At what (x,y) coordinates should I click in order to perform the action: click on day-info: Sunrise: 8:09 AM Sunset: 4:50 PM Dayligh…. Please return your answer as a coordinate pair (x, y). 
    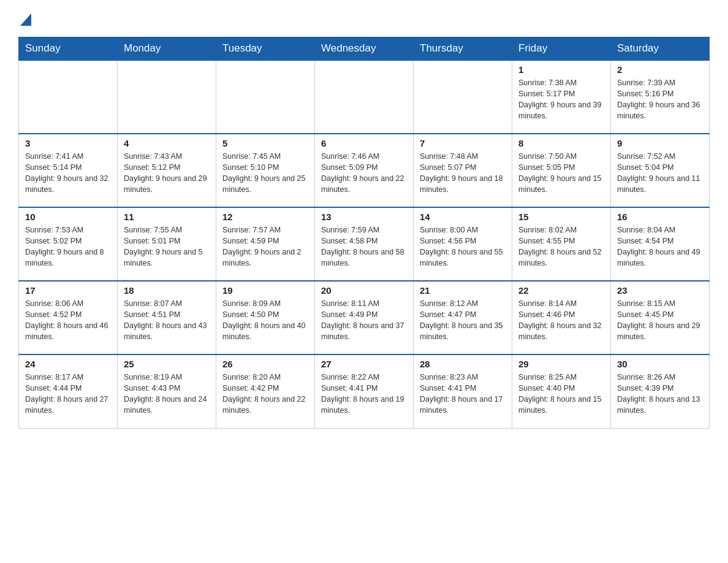
    Looking at the image, I should click on (265, 320).